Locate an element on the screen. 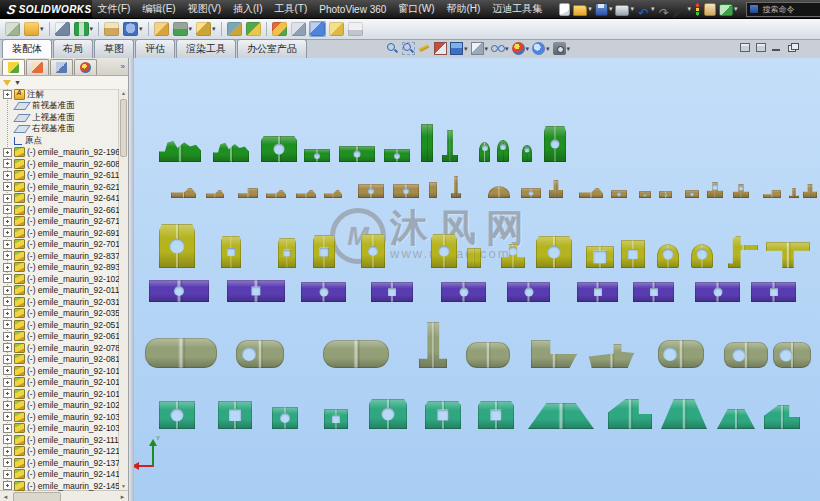 Image resolution: width=820 pixels, height=501 pixels. vertical-scroll-thumb is located at coordinates (124, 128).